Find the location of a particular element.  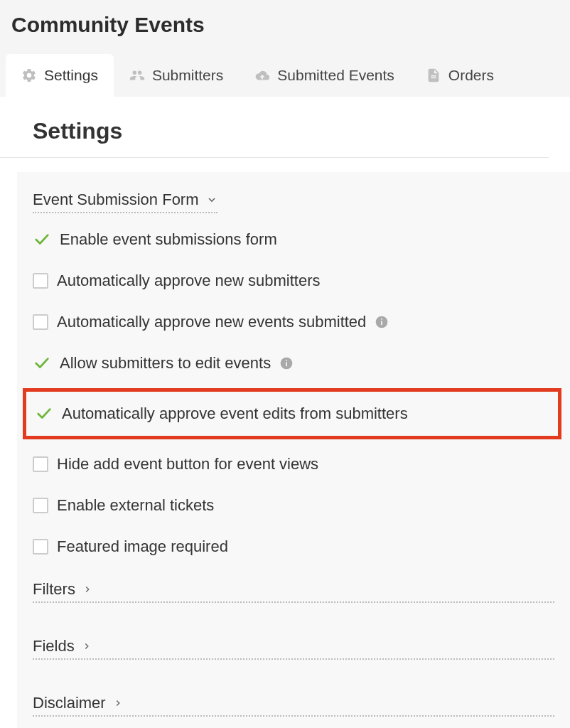

option-label: Featured image required is located at coordinates (142, 547).